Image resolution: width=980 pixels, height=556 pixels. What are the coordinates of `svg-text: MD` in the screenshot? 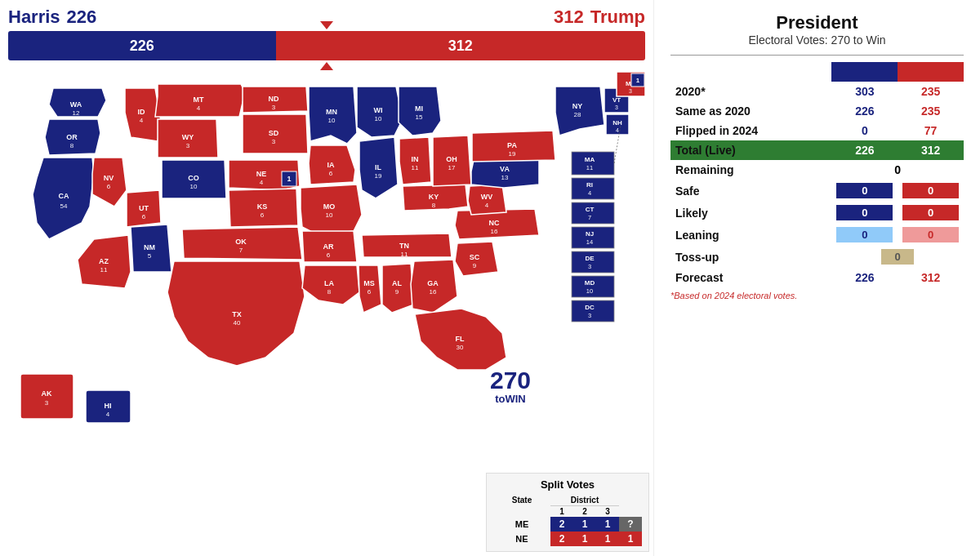 It's located at (590, 282).